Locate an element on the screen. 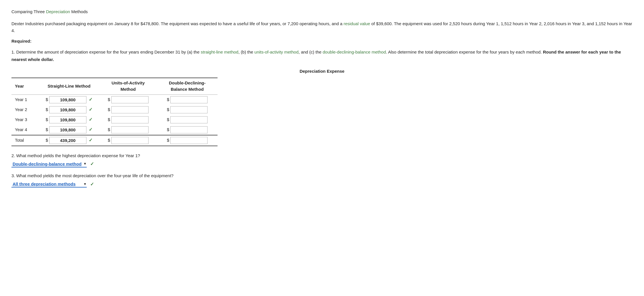  q3-answer-row: Straight-line method Units-of-activity m… is located at coordinates (322, 184).